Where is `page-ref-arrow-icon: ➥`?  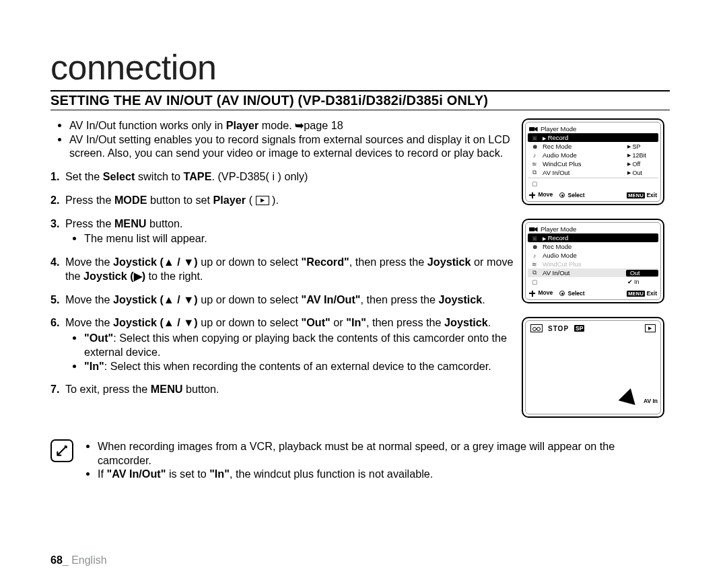
page-ref-arrow-icon: ➥ is located at coordinates (299, 125).